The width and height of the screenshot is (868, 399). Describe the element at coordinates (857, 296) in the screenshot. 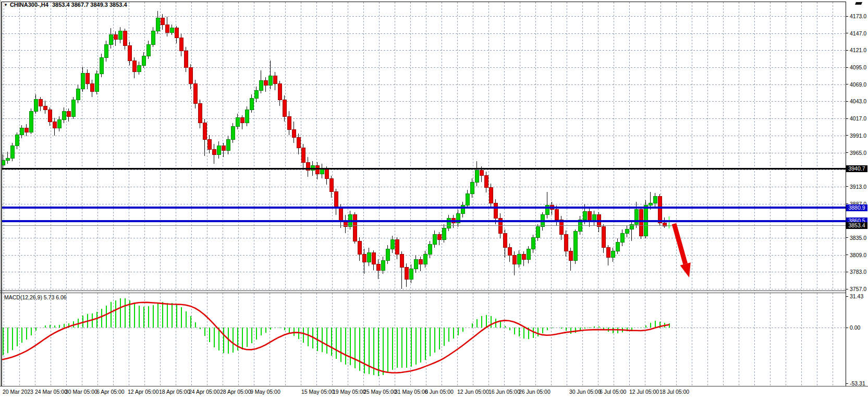

I see `macd-axis-label: 31.43` at that location.